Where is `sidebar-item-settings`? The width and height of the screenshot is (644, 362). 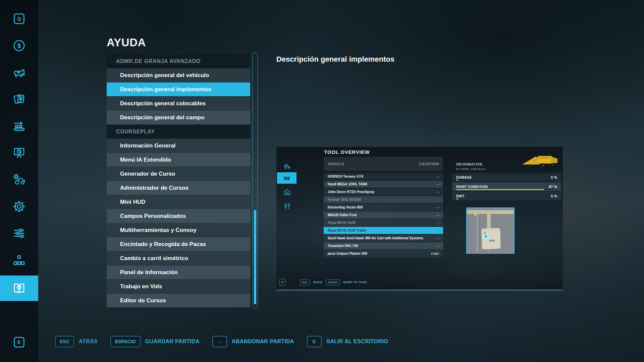
sidebar-item-settings is located at coordinates (19, 206).